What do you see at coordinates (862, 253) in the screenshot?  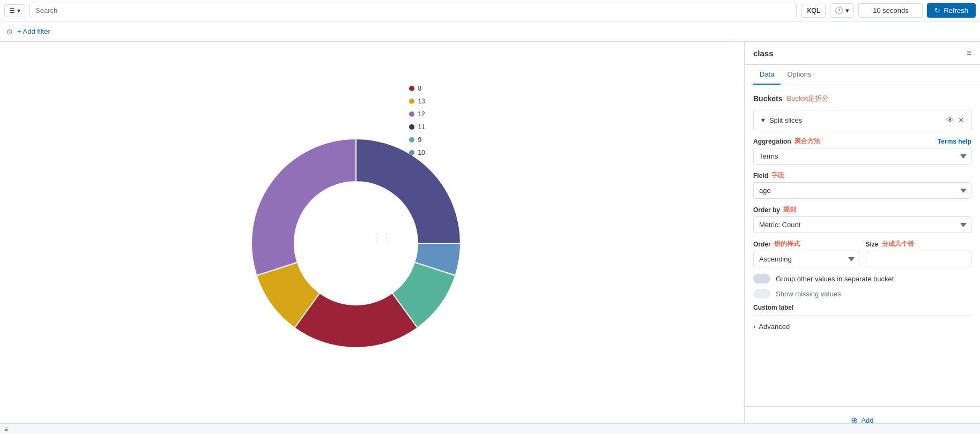 I see `order-size-row: Order 饼的样式 Ascending Size 分成几个饼 6` at bounding box center [862, 253].